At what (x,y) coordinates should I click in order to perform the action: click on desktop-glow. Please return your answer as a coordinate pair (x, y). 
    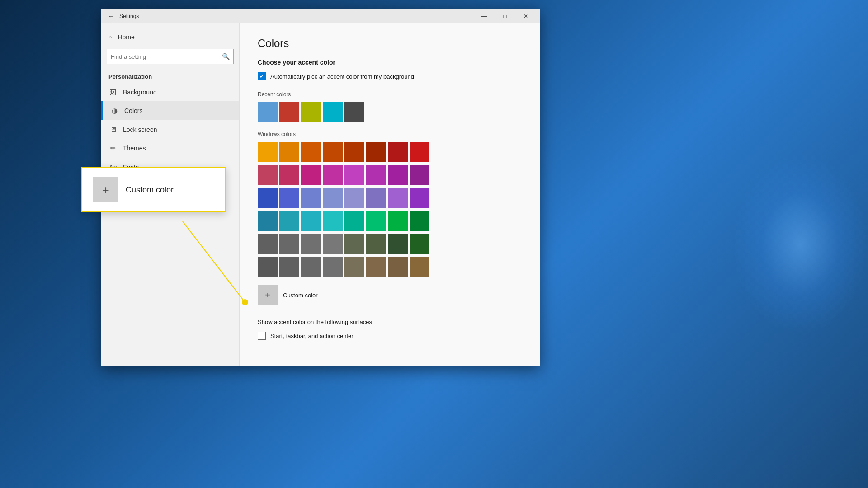
    Looking at the image, I should click on (800, 244).